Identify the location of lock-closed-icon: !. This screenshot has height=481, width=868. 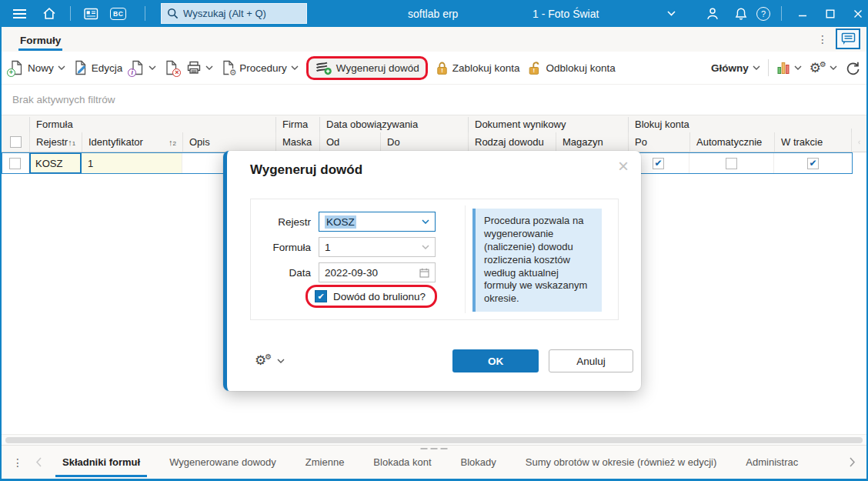
(442, 68).